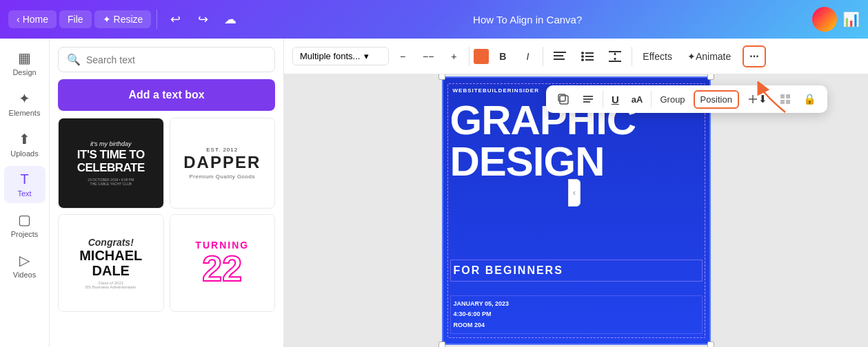 This screenshot has width=868, height=347. What do you see at coordinates (25, 193) in the screenshot?
I see `sidebar-icons: ▦ Design ✦ Elements ⬆ Uploads T Text ▢ P…` at bounding box center [25, 193].